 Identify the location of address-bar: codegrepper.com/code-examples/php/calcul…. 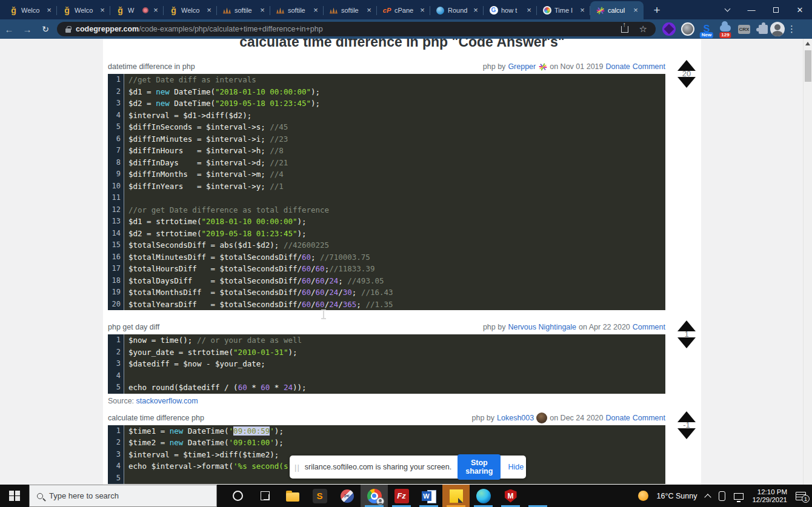
(356, 29).